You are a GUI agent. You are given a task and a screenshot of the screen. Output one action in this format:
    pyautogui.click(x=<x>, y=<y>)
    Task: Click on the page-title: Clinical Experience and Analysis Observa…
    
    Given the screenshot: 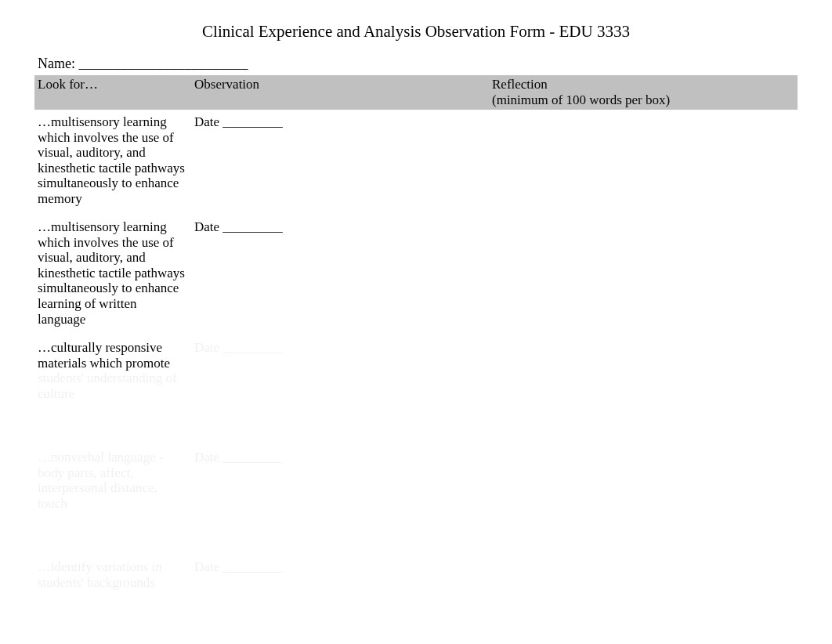 What is the action you would take?
    pyautogui.click(x=416, y=28)
    